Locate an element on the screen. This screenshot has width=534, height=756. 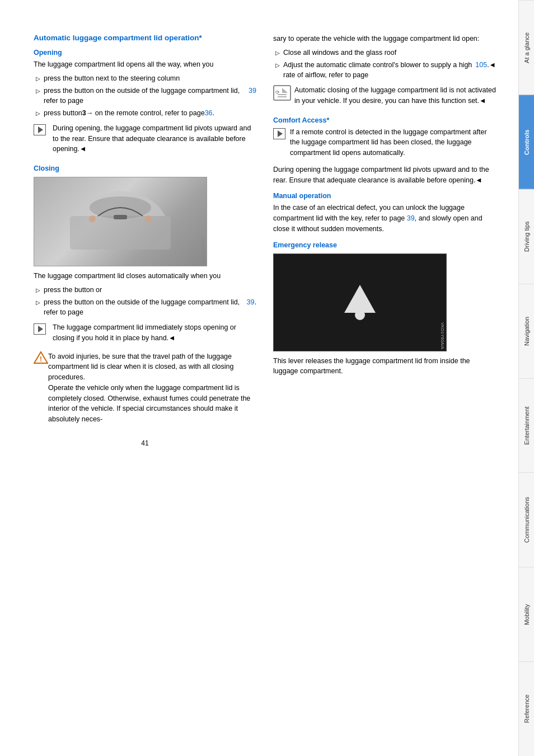
opening-intro: The luggage compartment lid opens all th… is located at coordinates (145, 65).